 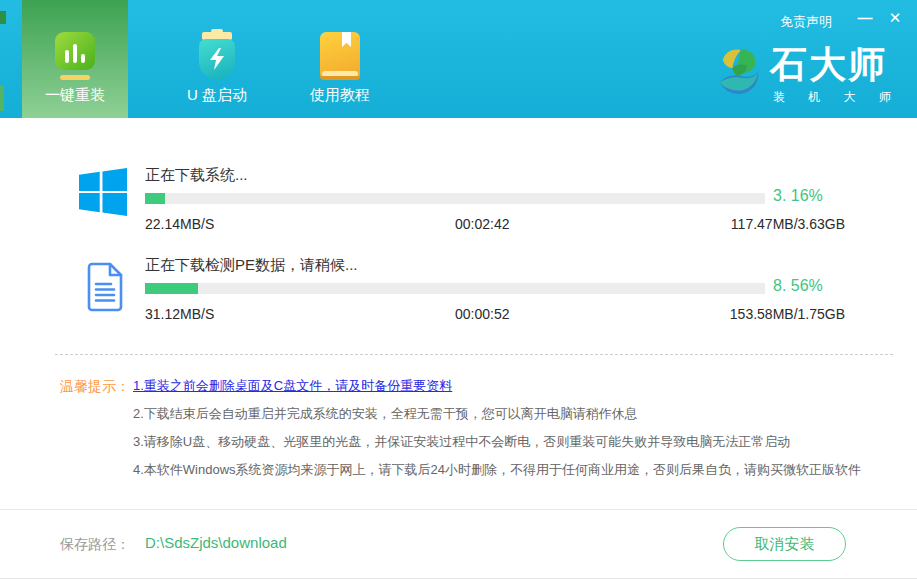 What do you see at coordinates (495, 224) in the screenshot?
I see `download-stats: 22.14MB/S 00:02:42 117.47MB/3.63GB` at bounding box center [495, 224].